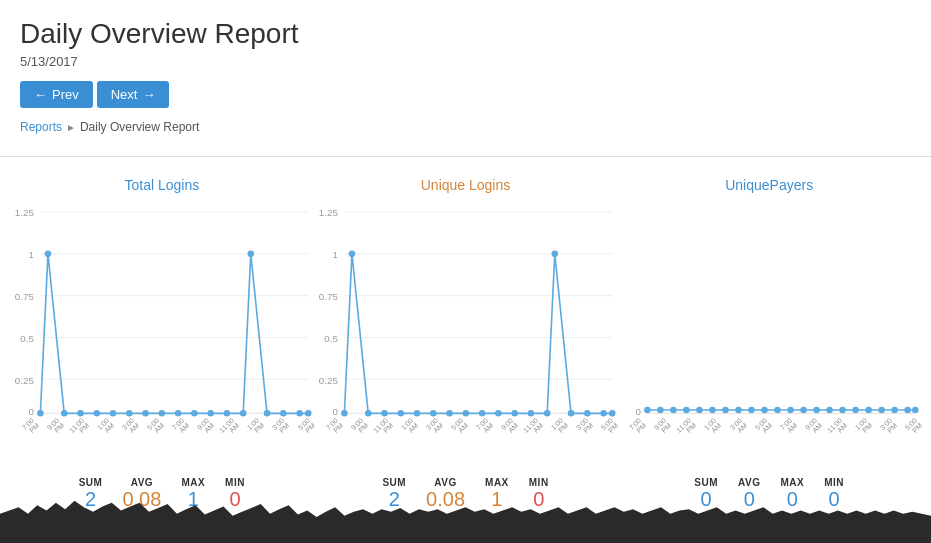  Describe the element at coordinates (27, 338) in the screenshot. I see `svg-text: 0.5` at that location.